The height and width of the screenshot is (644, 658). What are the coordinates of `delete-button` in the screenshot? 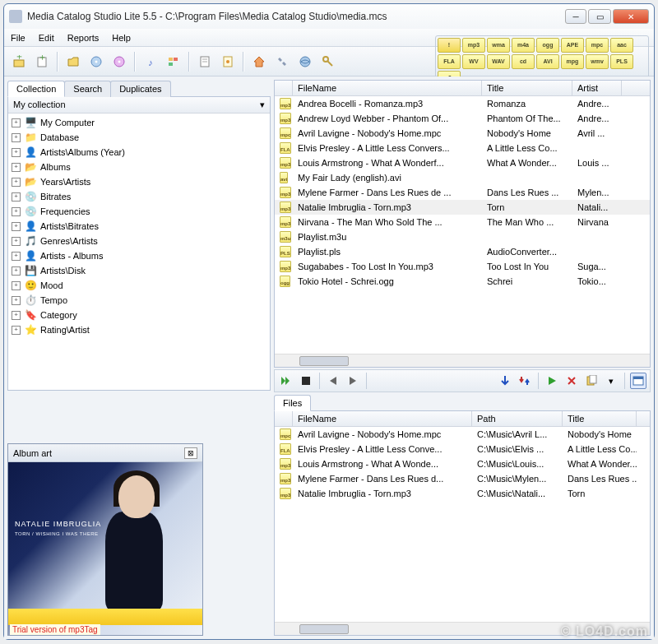 It's located at (572, 381).